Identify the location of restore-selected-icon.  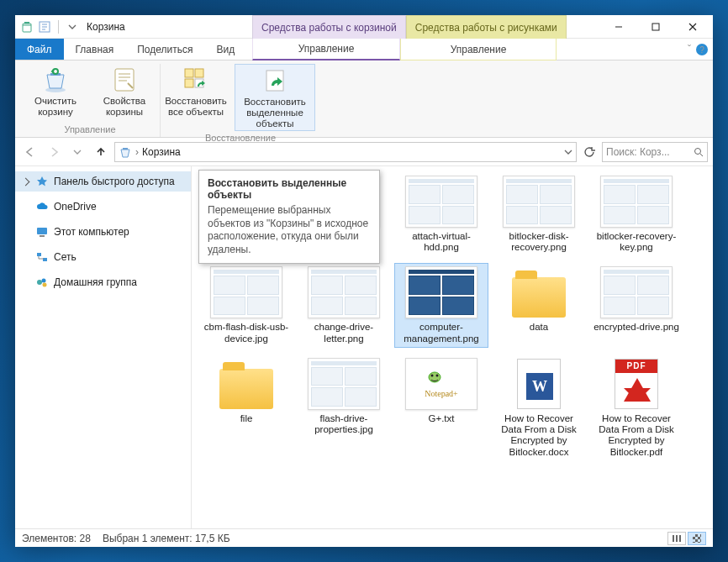
(275, 81).